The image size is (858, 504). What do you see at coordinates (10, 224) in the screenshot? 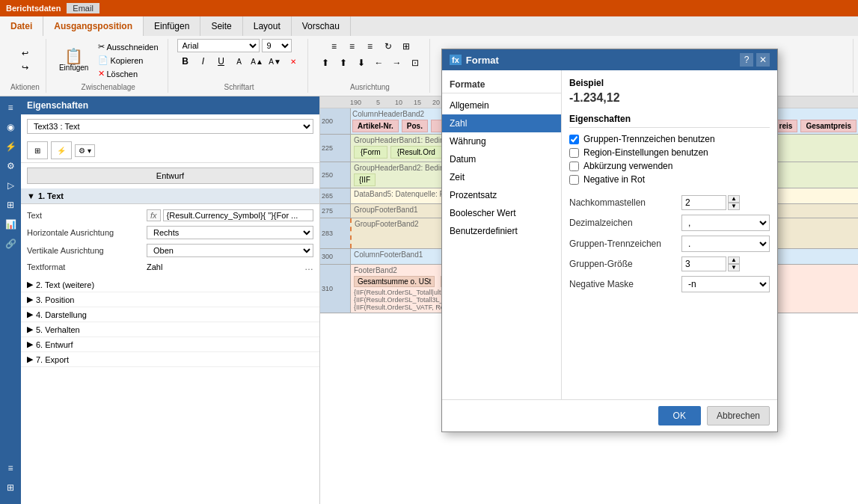
I see `sidebar-icon-7: 📊` at bounding box center [10, 224].